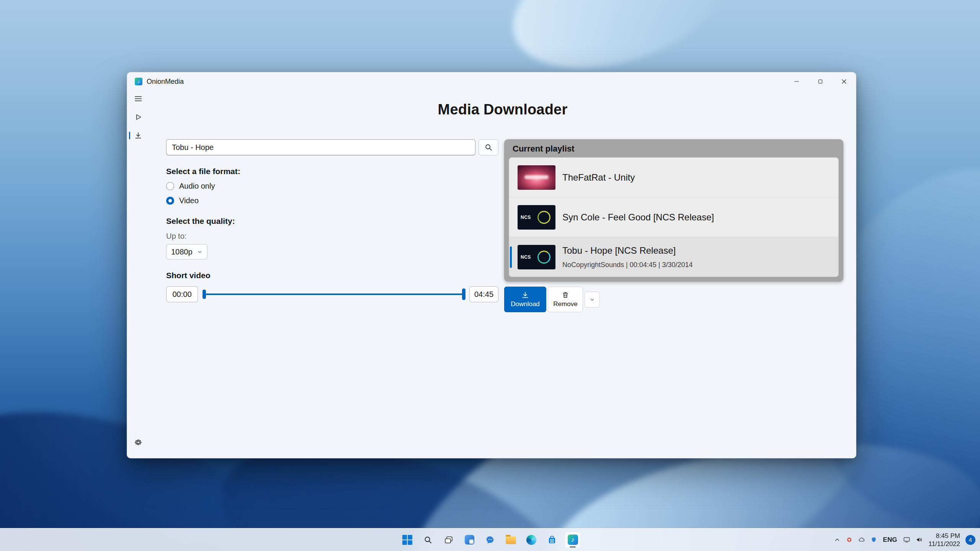  I want to click on slider-track, so click(334, 294).